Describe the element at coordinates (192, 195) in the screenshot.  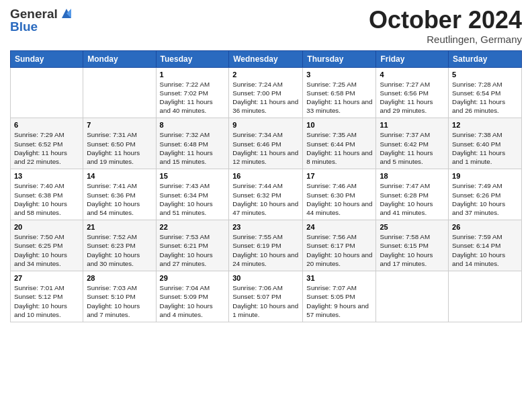
I see `calendar-cell: 15Sunrise: 7:43 AM Sunset: 6:34 PM Dayli…` at that location.